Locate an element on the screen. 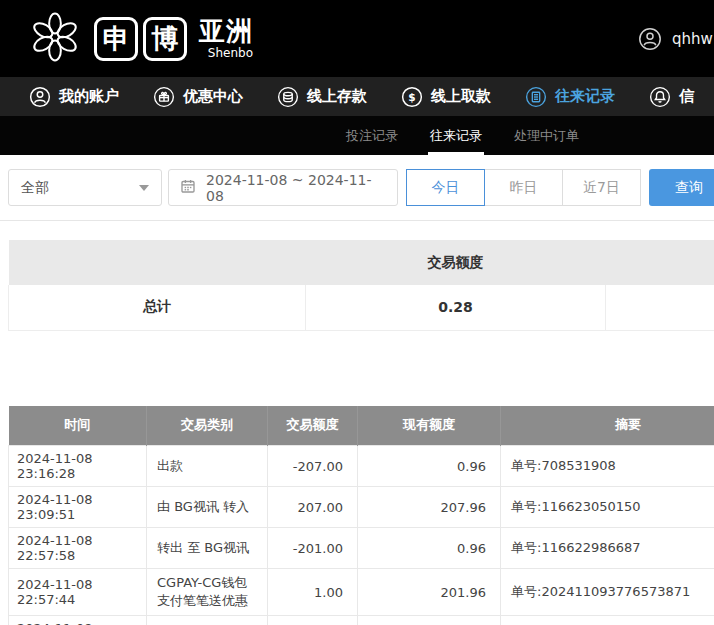 This screenshot has width=714, height=625. top-header: 申 博 亚洲 Shenbo qhhw is located at coordinates (357, 38).